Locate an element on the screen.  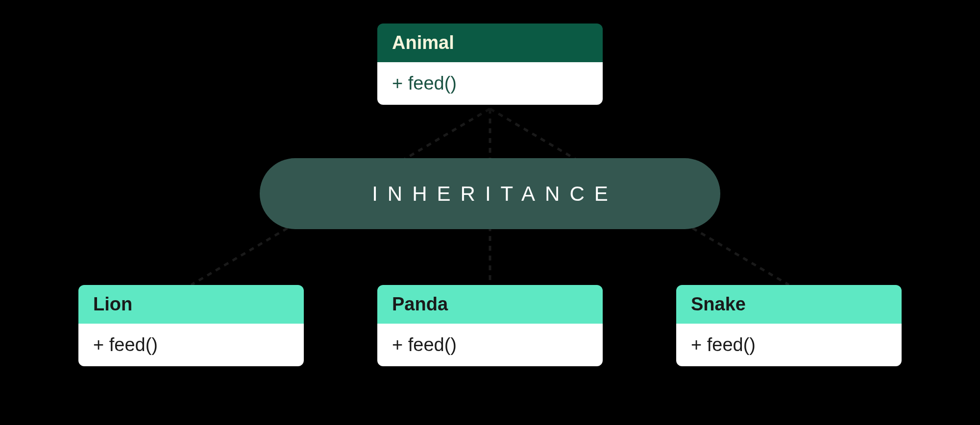
inheritance-label-text: INHERITANCE is located at coordinates (490, 194).